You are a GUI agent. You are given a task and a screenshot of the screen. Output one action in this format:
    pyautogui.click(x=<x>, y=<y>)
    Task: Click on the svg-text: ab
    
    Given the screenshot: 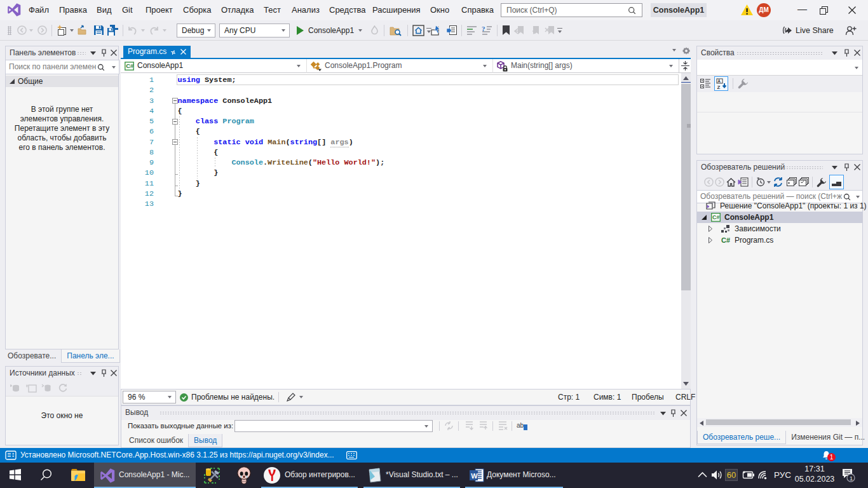 What is the action you would take?
    pyautogui.click(x=520, y=426)
    